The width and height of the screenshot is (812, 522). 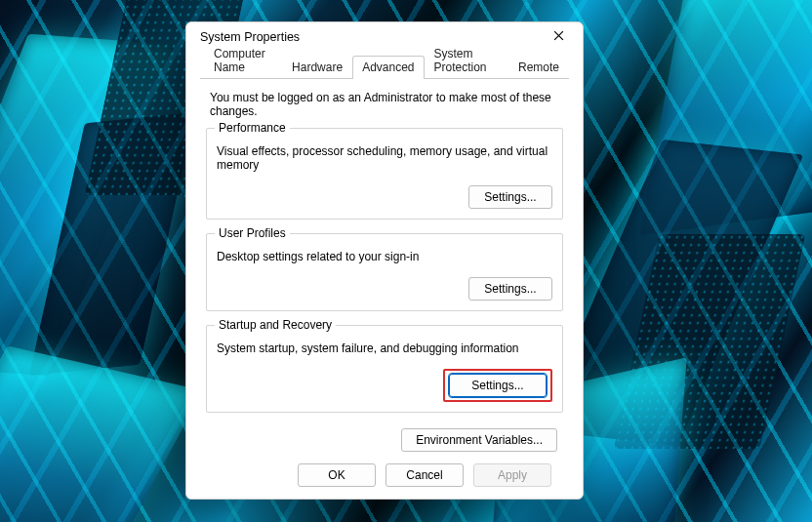 What do you see at coordinates (385, 158) in the screenshot?
I see `group-performance-desc: Visual effects, processor scheduling, me…` at bounding box center [385, 158].